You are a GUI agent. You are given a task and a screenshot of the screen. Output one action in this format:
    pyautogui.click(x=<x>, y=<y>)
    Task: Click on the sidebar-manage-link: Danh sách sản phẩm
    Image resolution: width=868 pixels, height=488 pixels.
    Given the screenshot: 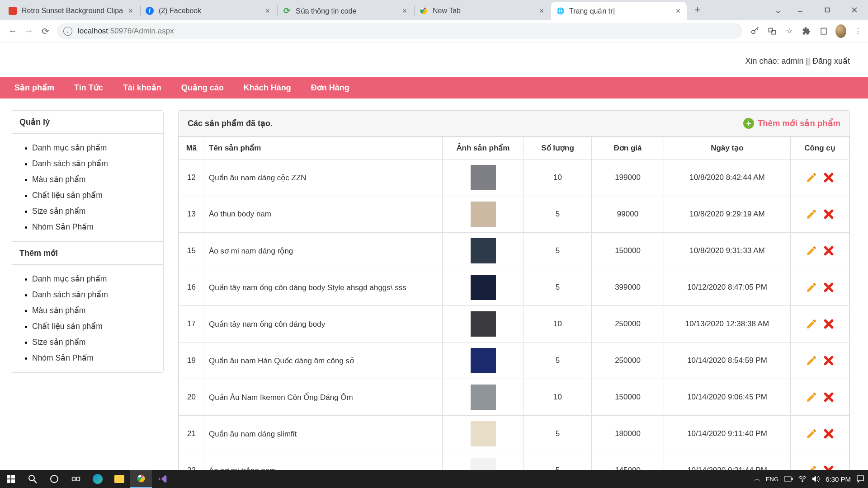 What is the action you would take?
    pyautogui.click(x=70, y=164)
    